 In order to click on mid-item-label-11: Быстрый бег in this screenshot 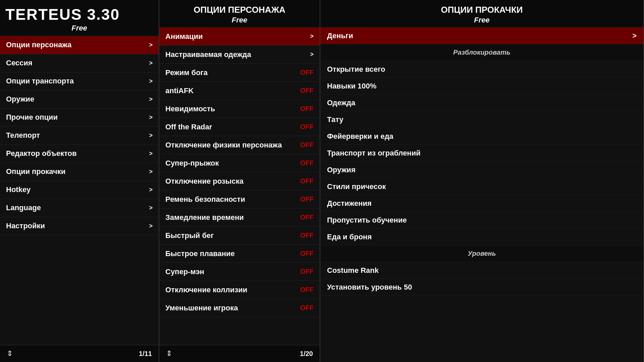, I will do `click(190, 236)`.